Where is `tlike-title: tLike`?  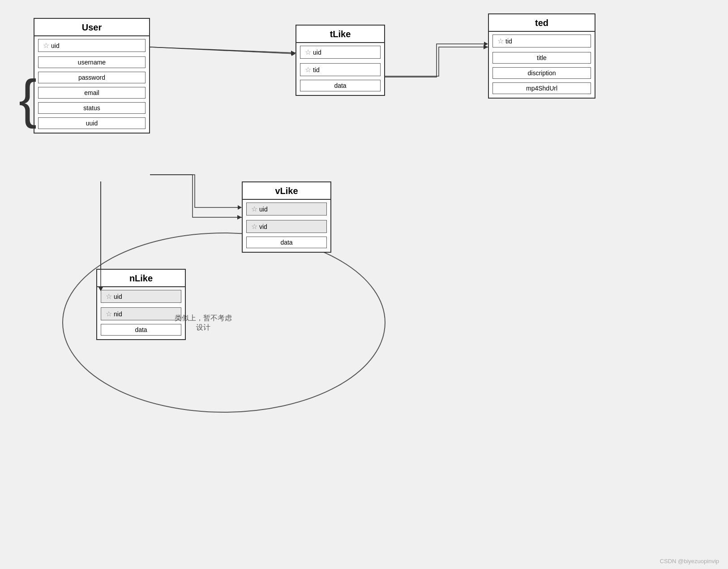
tlike-title: tLike is located at coordinates (340, 34).